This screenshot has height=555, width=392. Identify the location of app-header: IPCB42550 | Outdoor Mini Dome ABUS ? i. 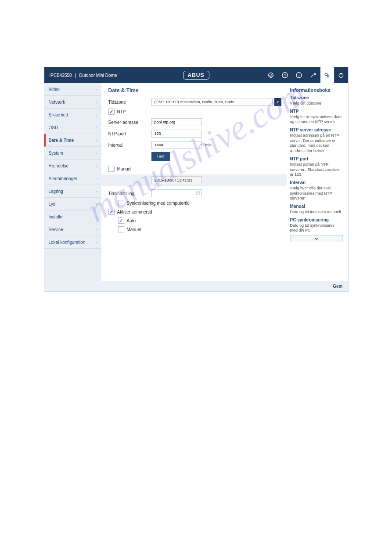
(196, 75).